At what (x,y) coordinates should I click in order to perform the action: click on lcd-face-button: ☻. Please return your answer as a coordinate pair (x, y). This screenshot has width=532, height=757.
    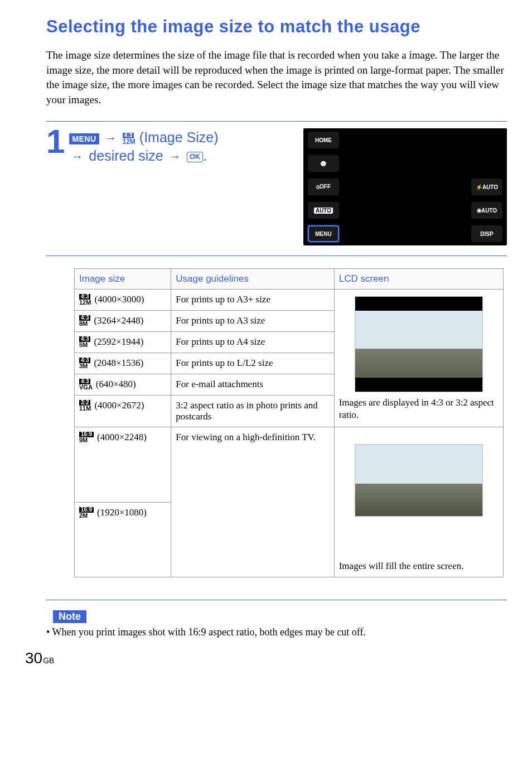
    Looking at the image, I should click on (323, 163).